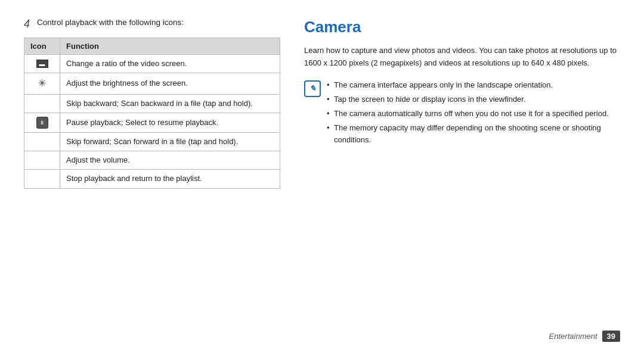 The image size is (644, 349). Describe the element at coordinates (171, 64) in the screenshot. I see `function-cell: Change a ratio of the video screen.` at that location.